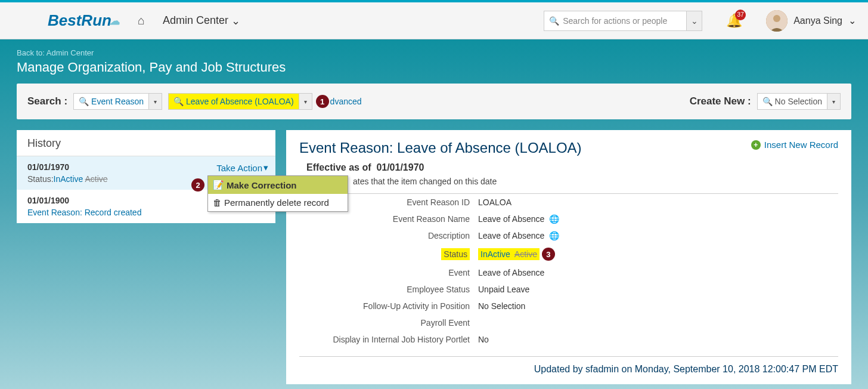 Image resolution: width=868 pixels, height=389 pixels. What do you see at coordinates (569, 236) in the screenshot?
I see `field-description: Description Leave of Absence🌐` at bounding box center [569, 236].